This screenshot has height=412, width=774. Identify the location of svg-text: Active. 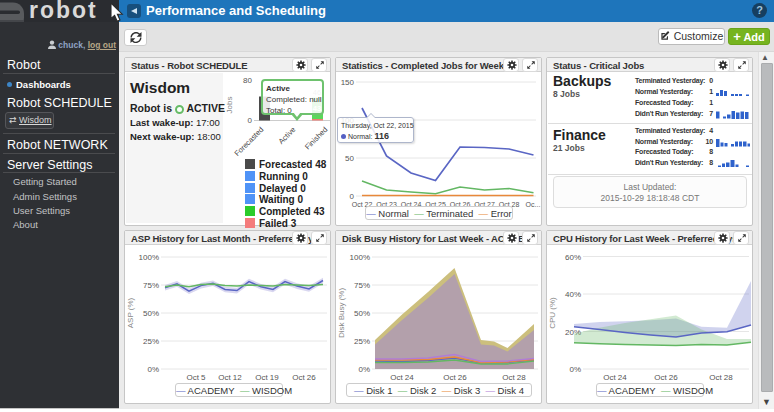
(288, 136).